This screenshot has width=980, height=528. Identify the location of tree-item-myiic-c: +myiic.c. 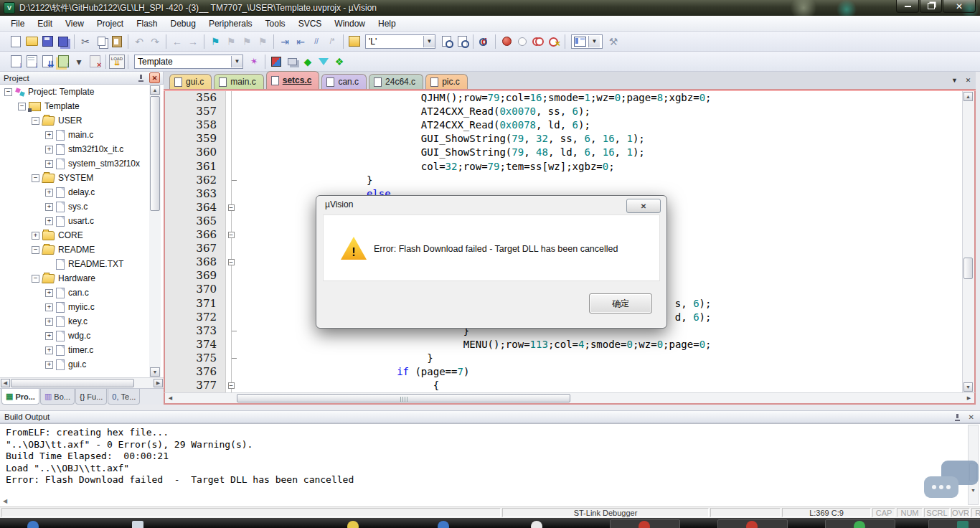
(82, 307).